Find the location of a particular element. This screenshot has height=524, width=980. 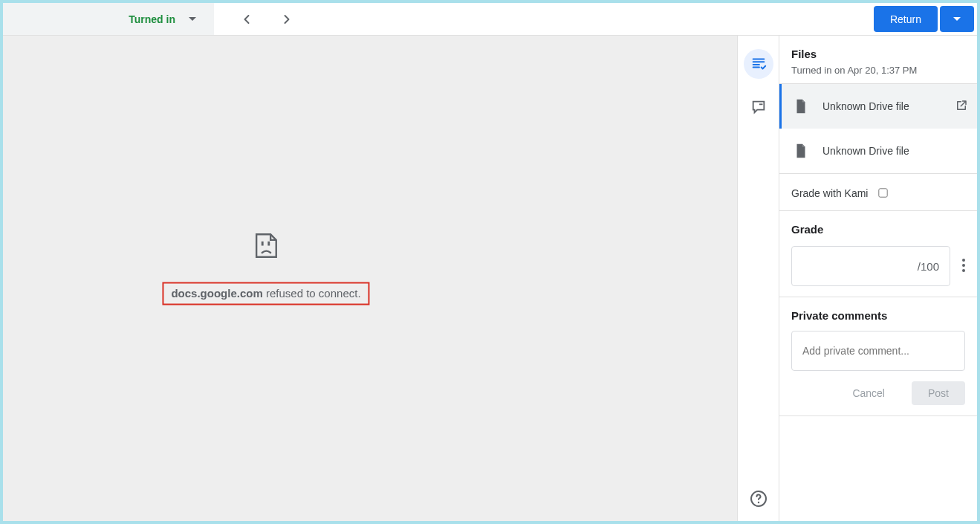

return-dropdown-button is located at coordinates (957, 19).